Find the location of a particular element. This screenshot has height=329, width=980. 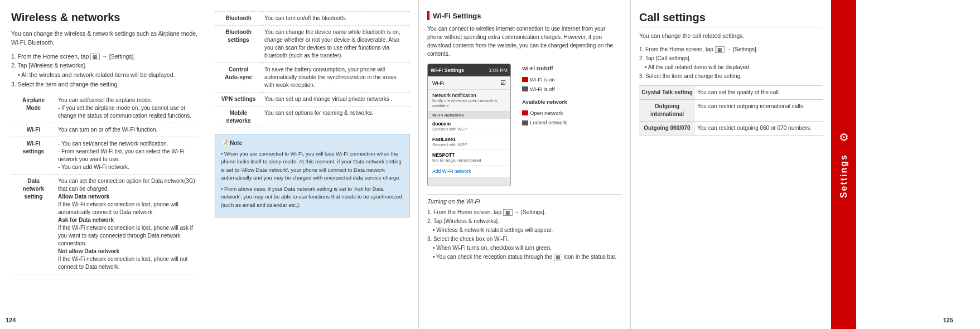

available-network-title: Available network is located at coordinates (544, 101).